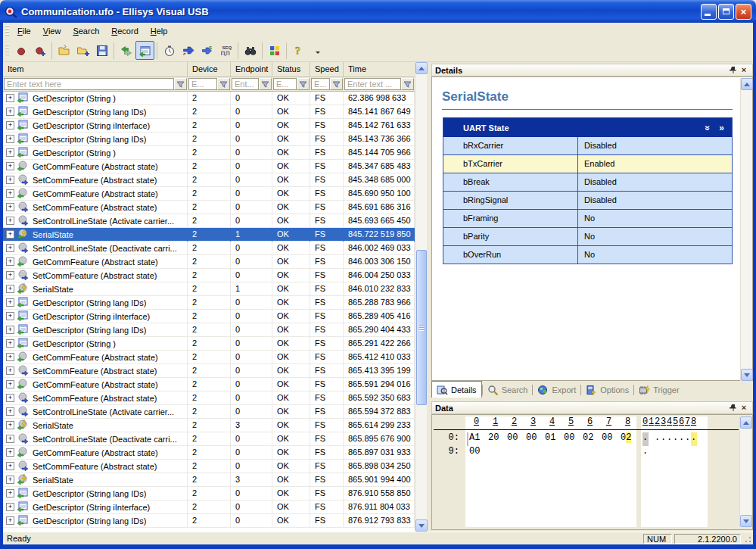  I want to click on menu-view: View, so click(52, 31).